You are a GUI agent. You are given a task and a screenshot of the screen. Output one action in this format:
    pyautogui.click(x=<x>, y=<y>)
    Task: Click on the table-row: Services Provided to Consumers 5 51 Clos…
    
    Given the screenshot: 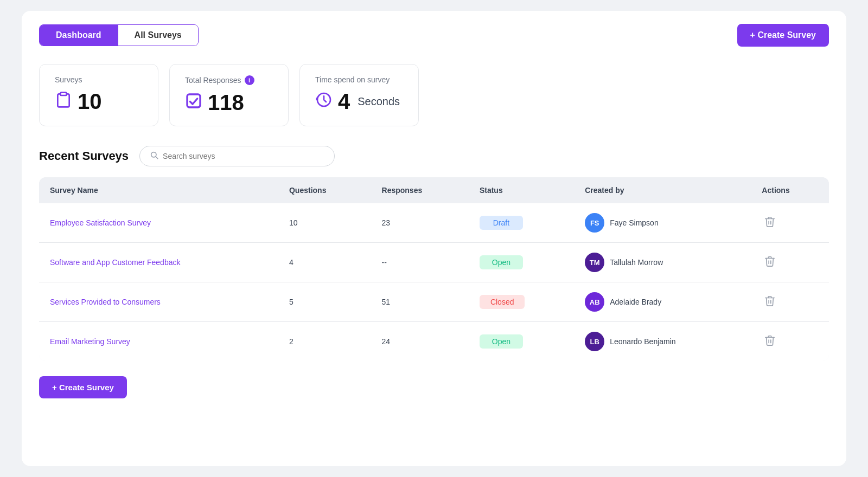 What is the action you would take?
    pyautogui.click(x=434, y=302)
    